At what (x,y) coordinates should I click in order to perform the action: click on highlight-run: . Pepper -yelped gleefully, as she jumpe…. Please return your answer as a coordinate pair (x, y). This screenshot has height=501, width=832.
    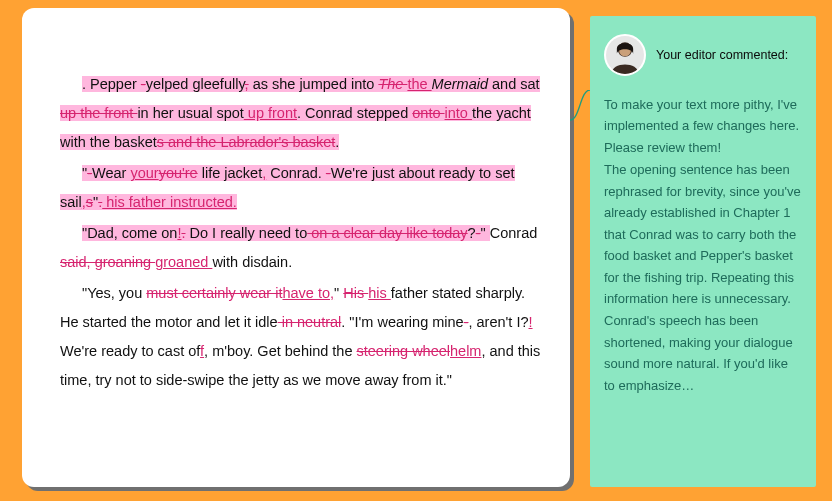
    Looking at the image, I should click on (300, 113).